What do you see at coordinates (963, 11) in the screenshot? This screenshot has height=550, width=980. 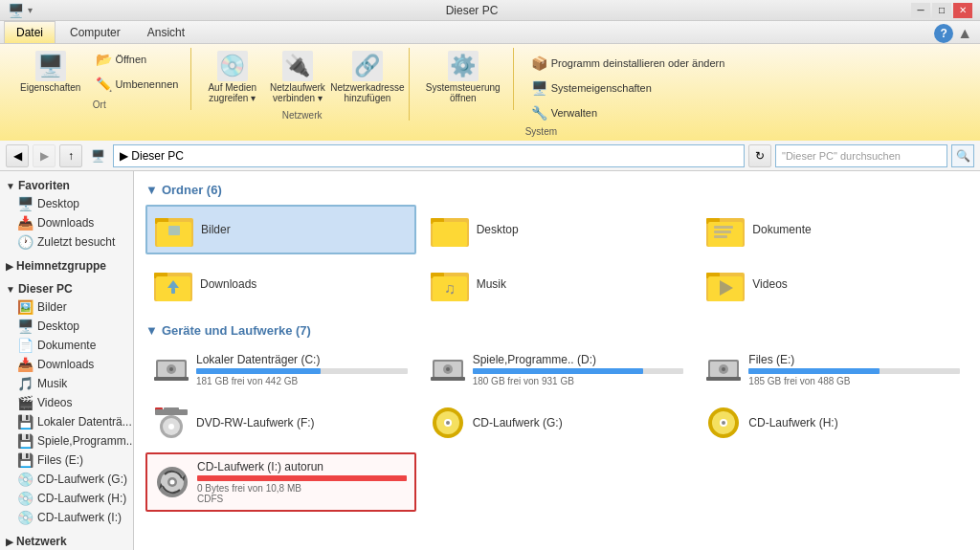 I see `close-button: ✕` at bounding box center [963, 11].